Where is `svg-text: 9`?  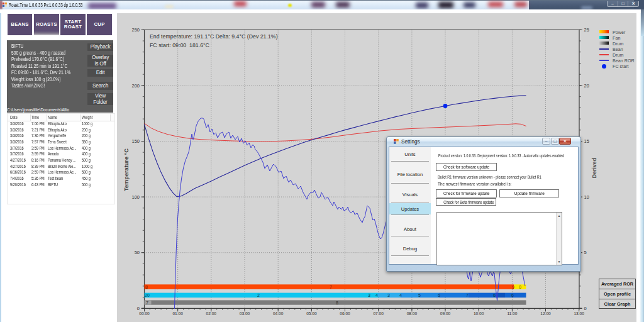 svg-text: 9 is located at coordinates (513, 287).